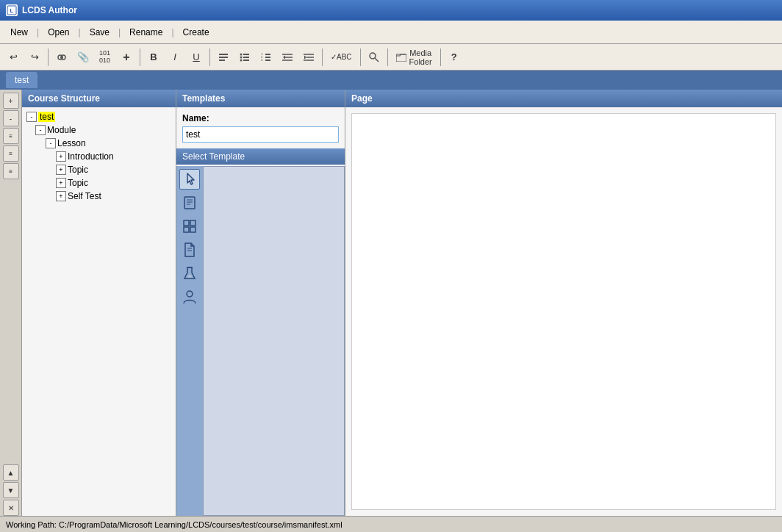 This screenshot has height=532, width=782. Describe the element at coordinates (126, 57) in the screenshot. I see `insert-button: +` at that location.